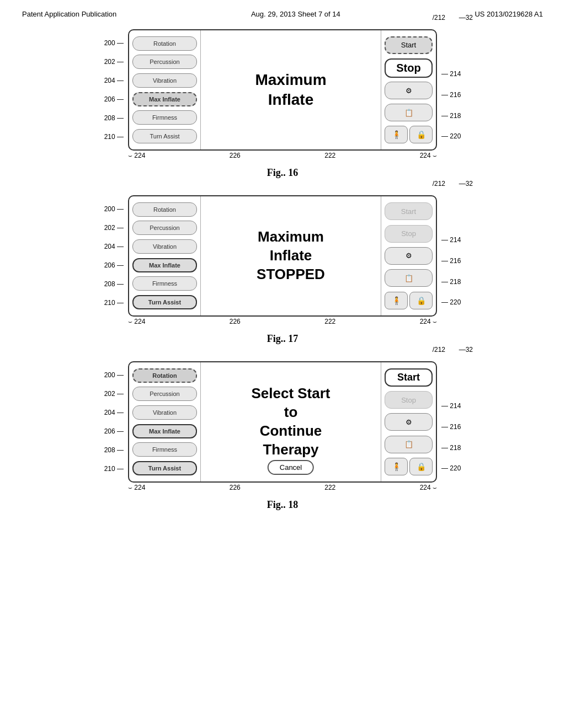  What do you see at coordinates (291, 468) in the screenshot?
I see `cancel-button: Cancel` at bounding box center [291, 468].